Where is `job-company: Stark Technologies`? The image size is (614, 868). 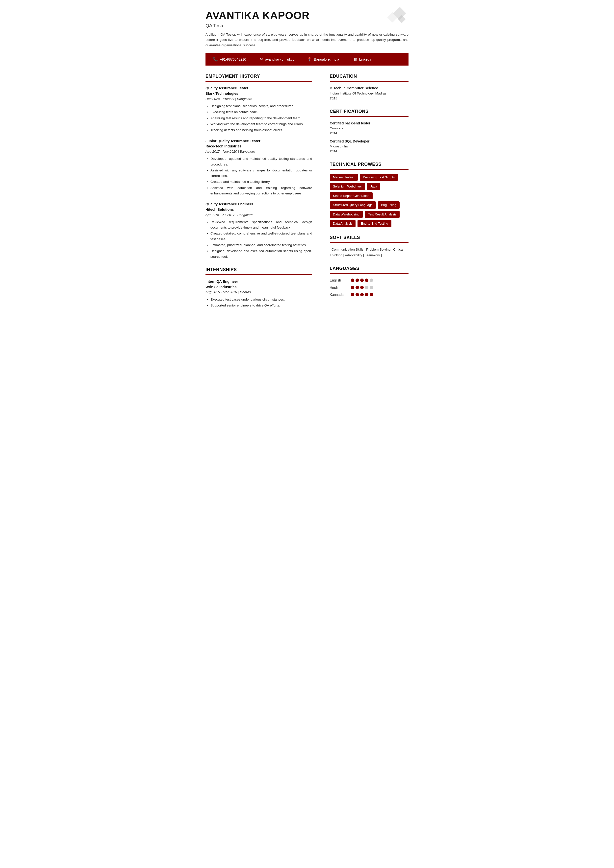
job-company: Stark Technologies is located at coordinates (259, 94).